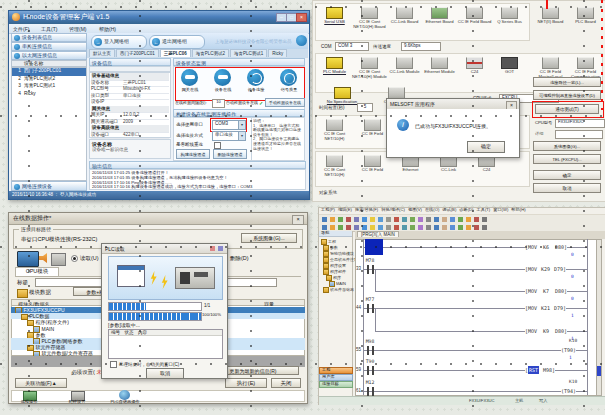 The height and width of the screenshot is (415, 605). What do you see at coordinates (334, 66) in the screenshot?
I see `module-plc-module: PLC Module` at bounding box center [334, 66].